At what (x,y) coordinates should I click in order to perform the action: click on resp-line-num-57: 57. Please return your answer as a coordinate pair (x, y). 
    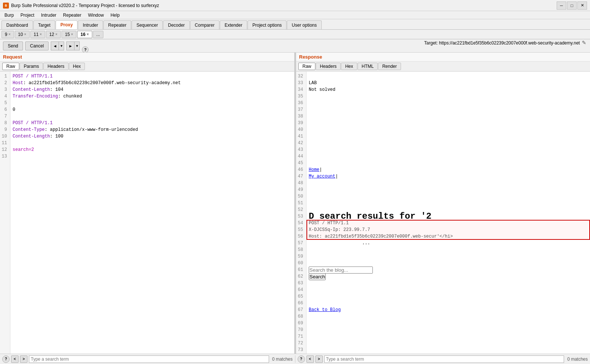
    Looking at the image, I should click on (301, 243).